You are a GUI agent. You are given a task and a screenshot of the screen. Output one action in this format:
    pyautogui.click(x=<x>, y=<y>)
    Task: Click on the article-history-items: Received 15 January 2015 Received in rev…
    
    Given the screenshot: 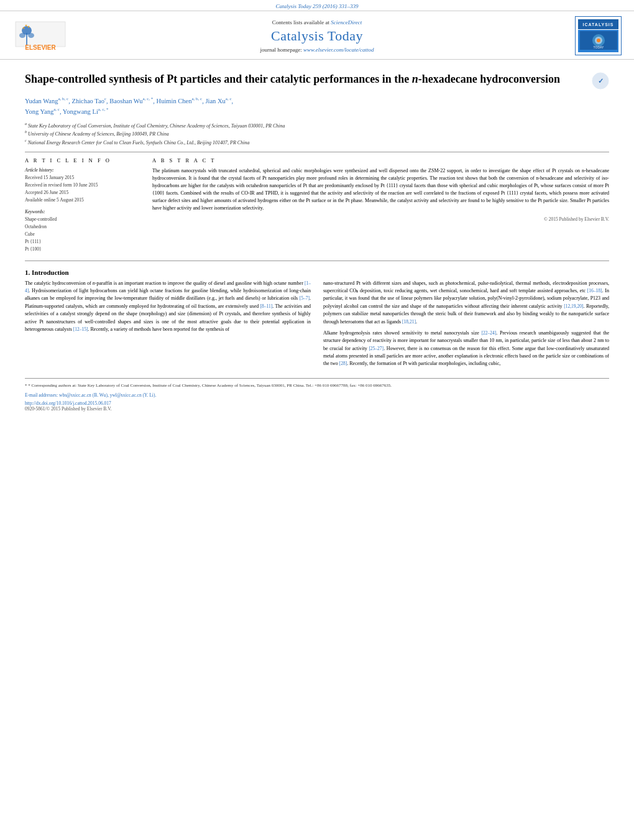 What is the action you would take?
    pyautogui.click(x=82, y=189)
    